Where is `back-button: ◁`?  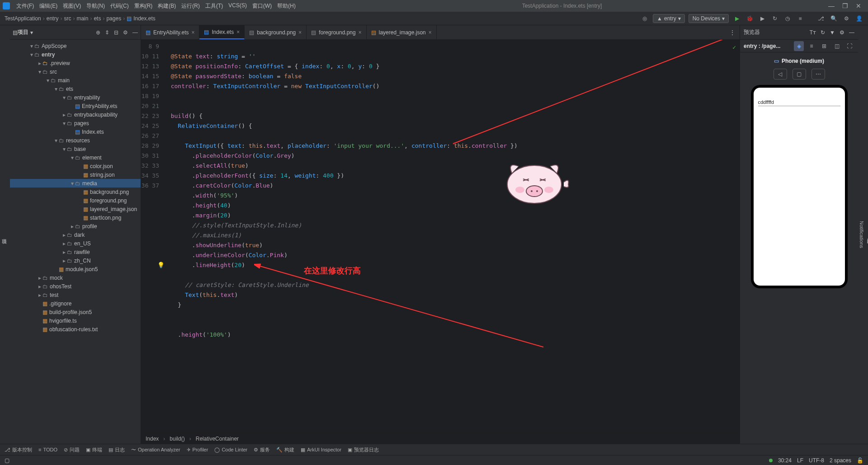
back-button: ◁ is located at coordinates (780, 74).